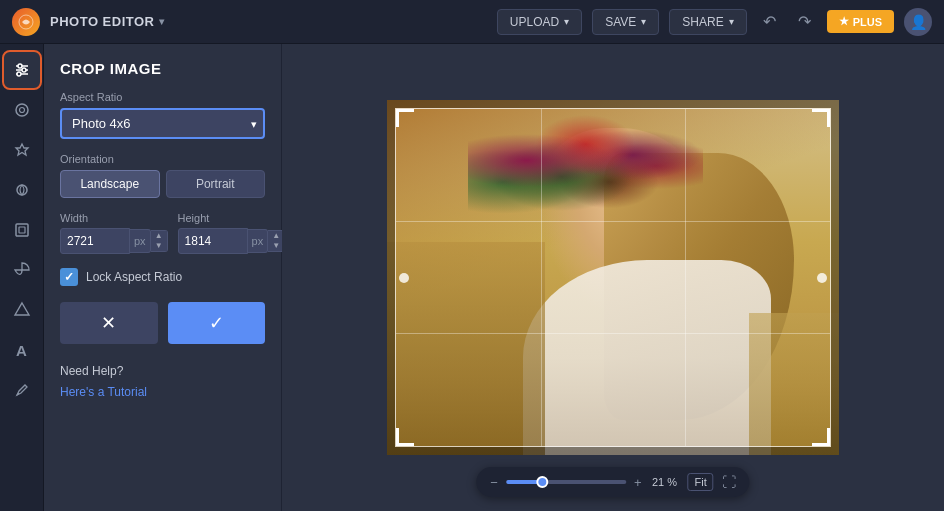  What do you see at coordinates (708, 22) in the screenshot?
I see `share-button: SHARE ▾` at bounding box center [708, 22].